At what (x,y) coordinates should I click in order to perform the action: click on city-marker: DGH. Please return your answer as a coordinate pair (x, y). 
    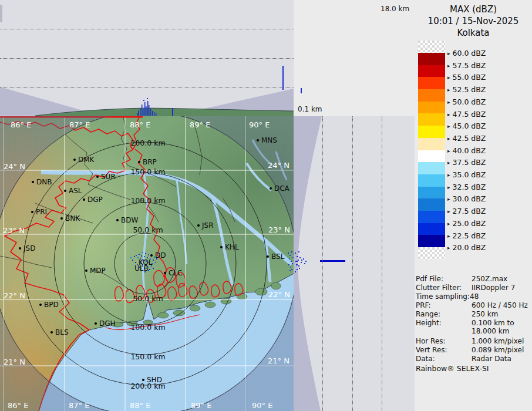
    Looking at the image, I should click on (105, 324).